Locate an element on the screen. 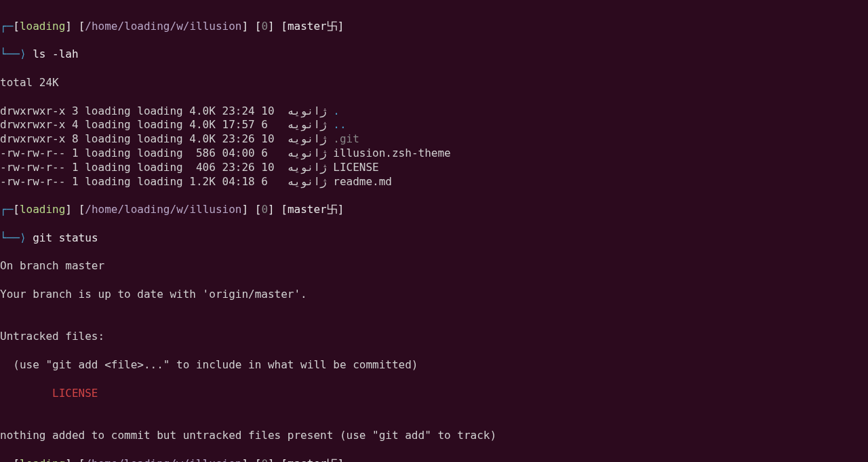  command-gitstatus: git status is located at coordinates (65, 237).